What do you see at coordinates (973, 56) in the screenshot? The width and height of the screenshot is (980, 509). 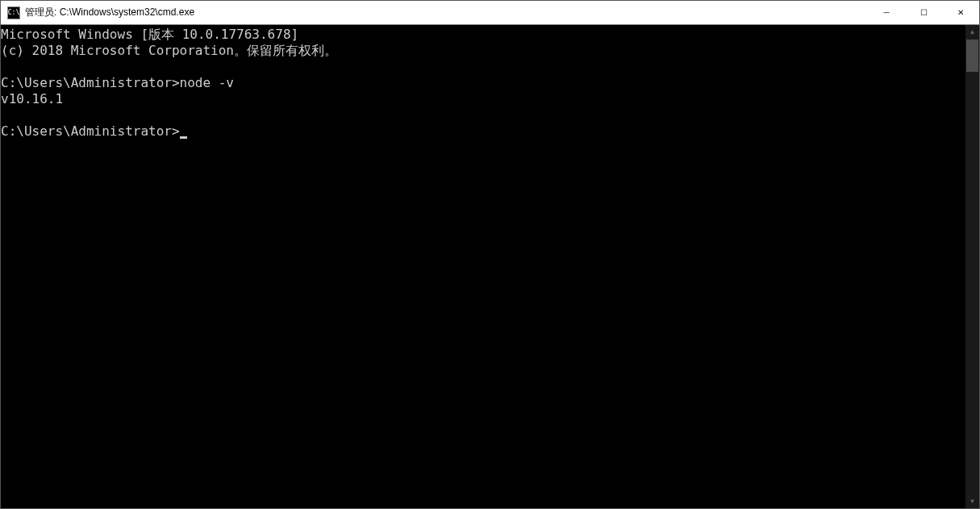 I see `scrollbar-thumb` at bounding box center [973, 56].